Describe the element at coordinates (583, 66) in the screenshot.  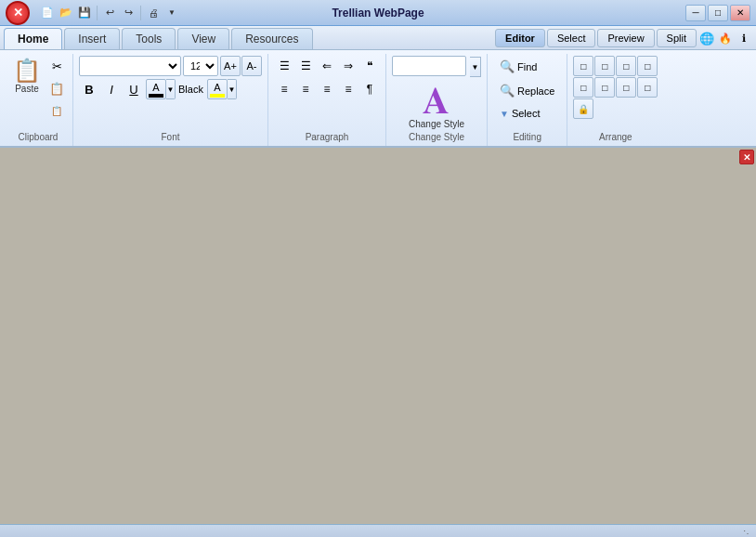
I see `arrange-btn-1: □` at that location.